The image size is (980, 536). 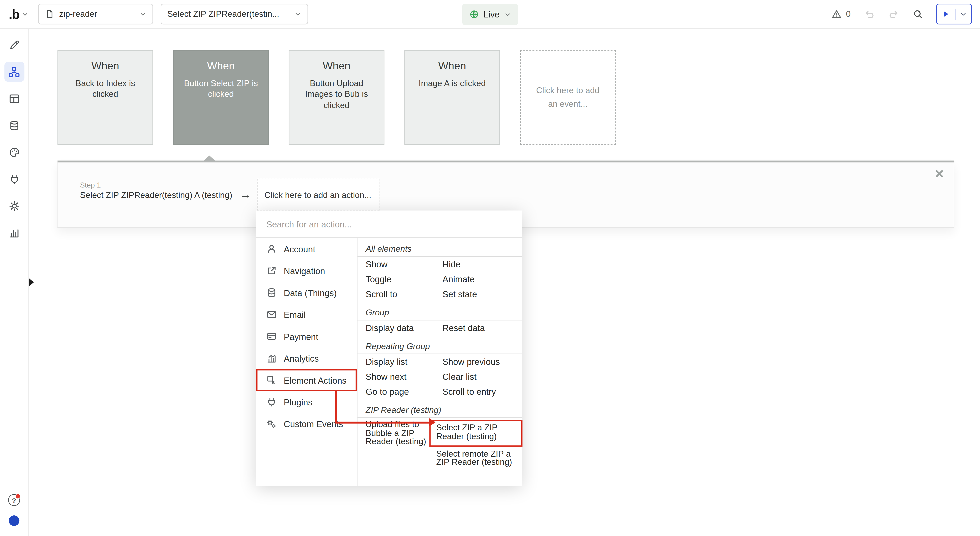 What do you see at coordinates (404, 328) in the screenshot?
I see `action-item-display-data: Display data` at bounding box center [404, 328].